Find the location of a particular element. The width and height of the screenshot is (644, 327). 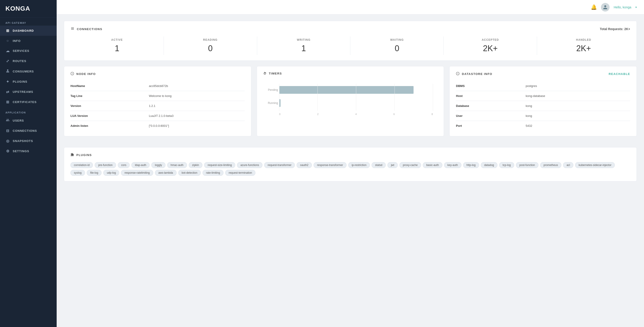

plugin-tag: statsd is located at coordinates (379, 165).